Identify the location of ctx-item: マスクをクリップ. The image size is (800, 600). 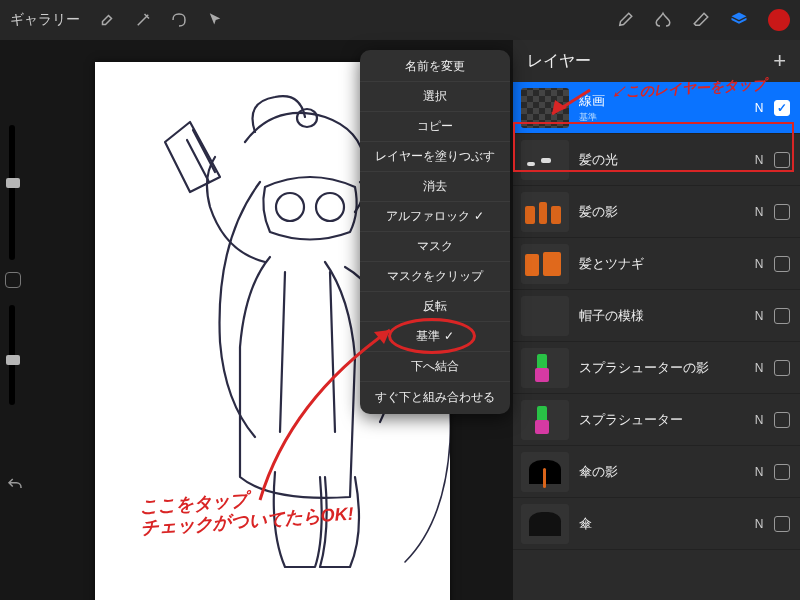
(435, 277).